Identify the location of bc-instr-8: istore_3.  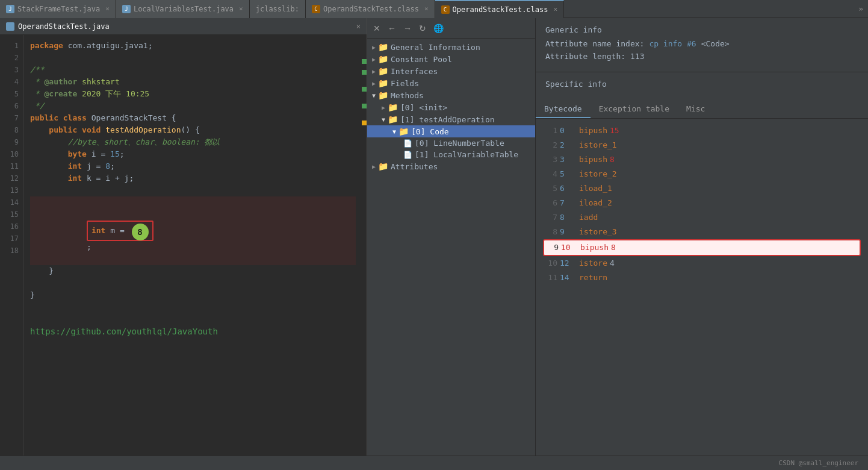
(598, 232).